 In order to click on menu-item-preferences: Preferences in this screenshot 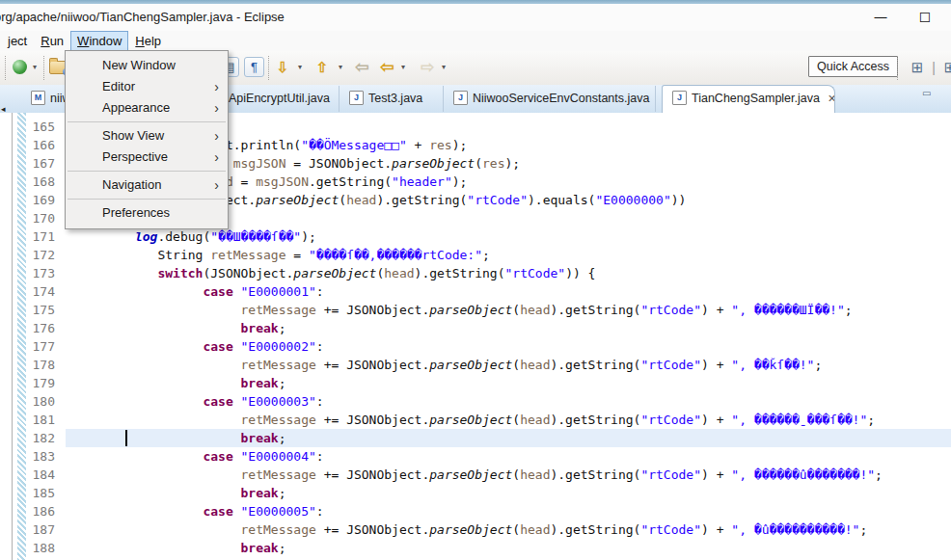, I will do `click(147, 213)`.